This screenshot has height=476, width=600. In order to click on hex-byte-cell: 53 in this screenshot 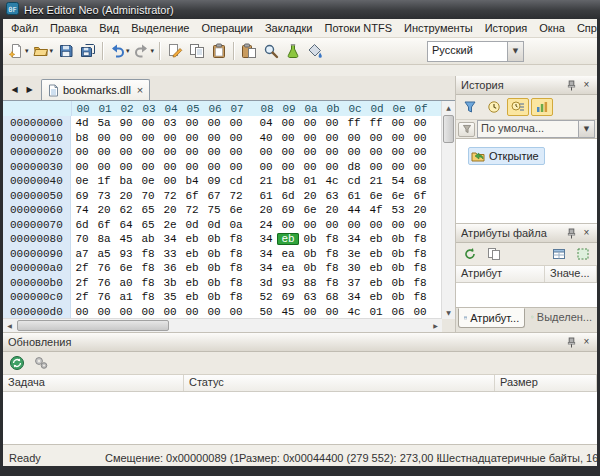, I will do `click(398, 210)`.